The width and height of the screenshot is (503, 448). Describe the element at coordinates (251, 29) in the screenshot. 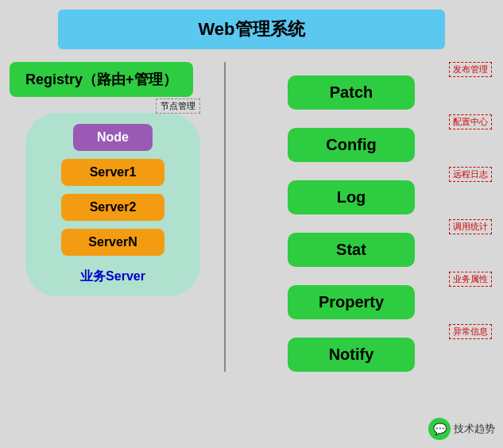

I see `page-title: Web管理系统` at that location.